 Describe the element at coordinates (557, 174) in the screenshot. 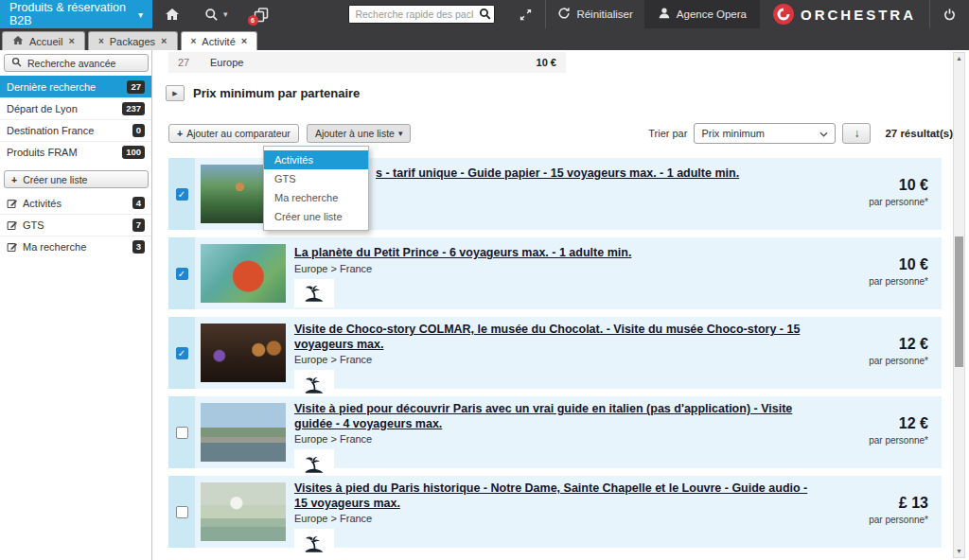

I see `result-title-link: s - tarif unique - Guide papier - 15 voy…` at that location.